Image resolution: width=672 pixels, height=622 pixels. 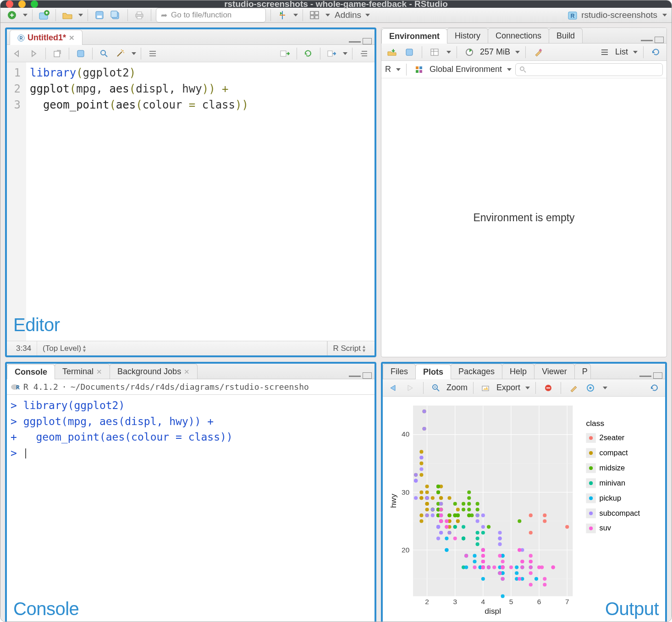 What do you see at coordinates (486, 388) in the screenshot?
I see `export-button` at bounding box center [486, 388].